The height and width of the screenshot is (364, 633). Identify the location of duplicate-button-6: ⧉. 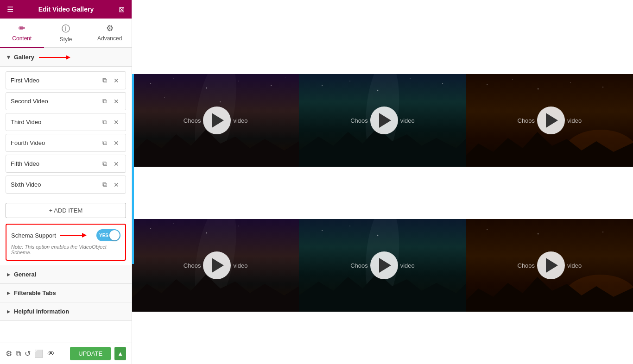
(105, 184).